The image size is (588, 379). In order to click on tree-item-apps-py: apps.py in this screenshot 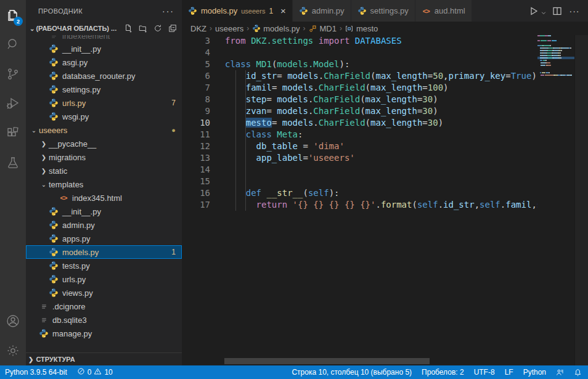, I will do `click(104, 238)`.